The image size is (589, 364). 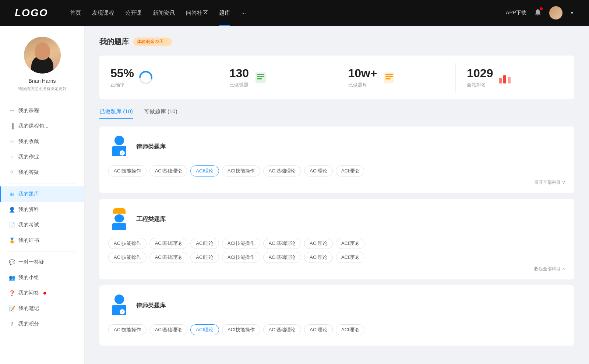 What do you see at coordinates (205, 330) in the screenshot?
I see `tag-3-3: ACI理论` at bounding box center [205, 330].